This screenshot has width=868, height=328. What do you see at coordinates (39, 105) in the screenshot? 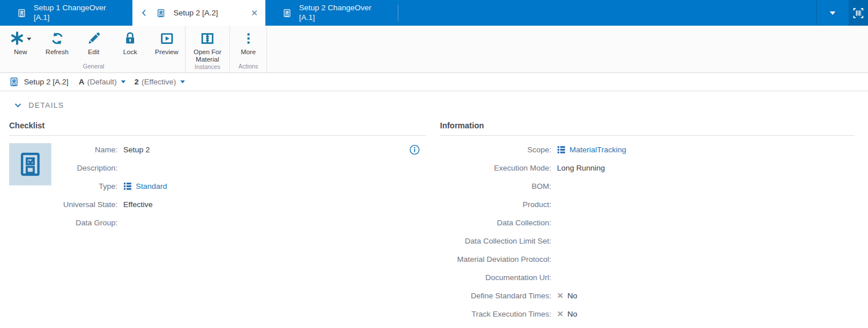
I see `details-section-toggle: DETAILS` at bounding box center [39, 105].